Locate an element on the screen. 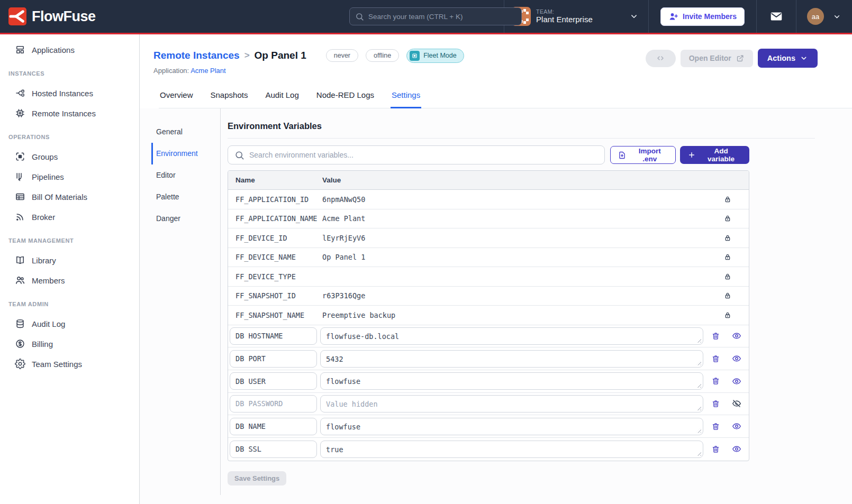 The width and height of the screenshot is (852, 504). sidebar-item-billing: Billing is located at coordinates (70, 344).